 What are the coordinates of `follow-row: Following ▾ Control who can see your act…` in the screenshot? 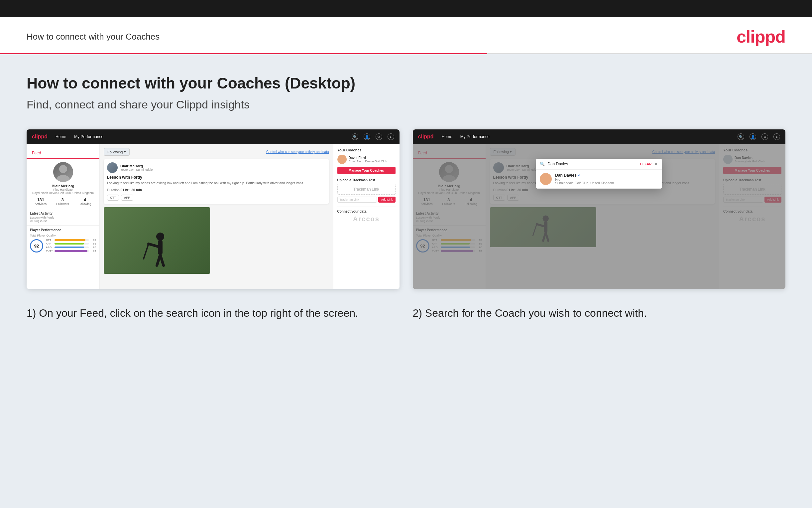 It's located at (216, 152).